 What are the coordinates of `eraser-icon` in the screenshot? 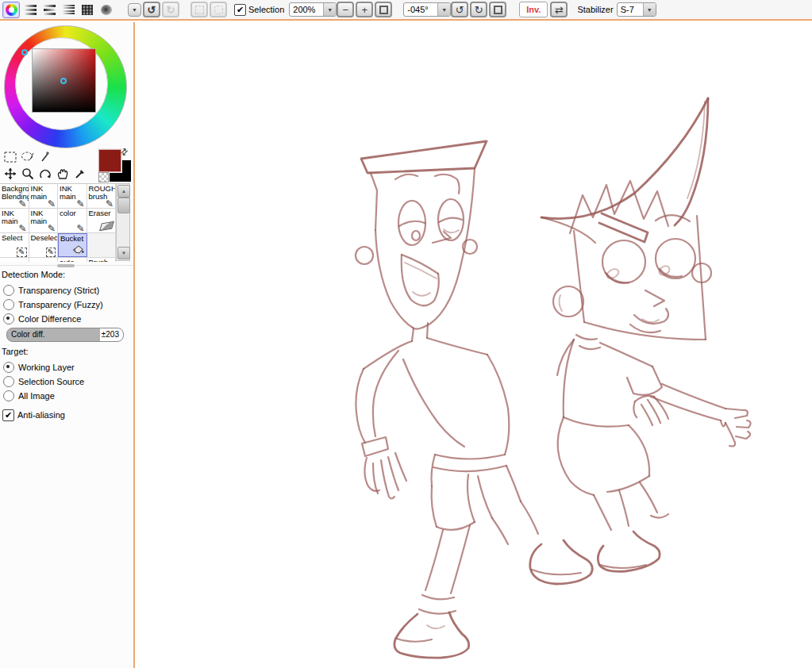 It's located at (106, 226).